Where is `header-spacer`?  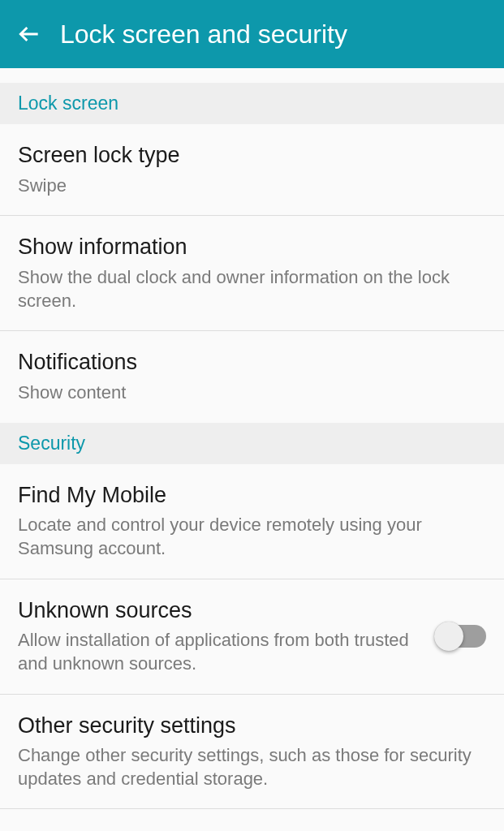
header-spacer is located at coordinates (252, 75).